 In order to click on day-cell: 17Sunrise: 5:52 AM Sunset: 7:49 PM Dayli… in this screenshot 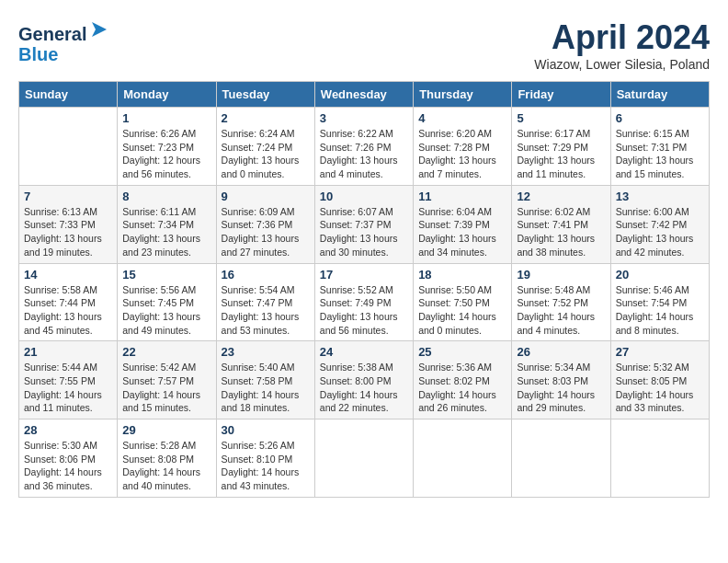, I will do `click(364, 302)`.